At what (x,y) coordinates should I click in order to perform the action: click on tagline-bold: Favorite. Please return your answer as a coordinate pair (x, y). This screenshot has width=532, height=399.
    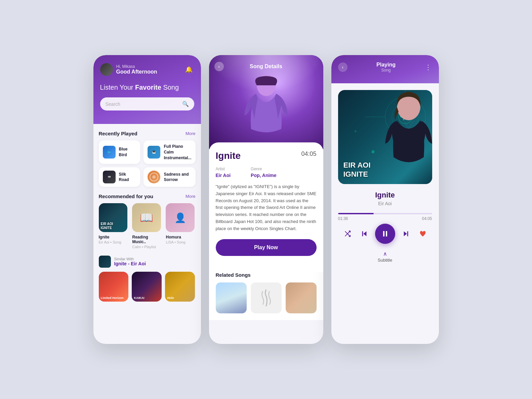
    Looking at the image, I should click on (148, 87).